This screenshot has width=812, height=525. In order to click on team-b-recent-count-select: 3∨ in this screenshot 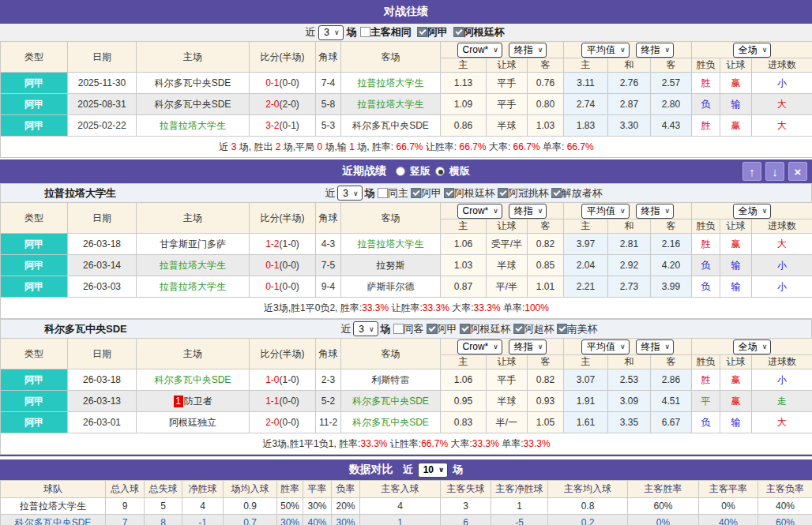, I will do `click(365, 328)`.